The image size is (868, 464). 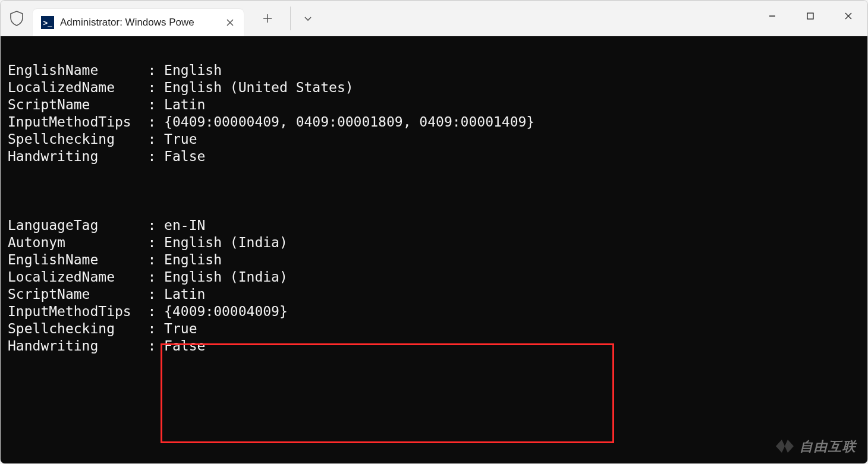 What do you see at coordinates (230, 23) in the screenshot?
I see `close-tab-button` at bounding box center [230, 23].